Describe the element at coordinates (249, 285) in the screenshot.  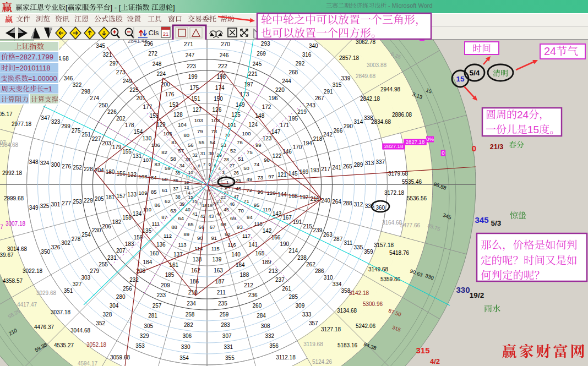
I see `svg-text: 212` at that location.